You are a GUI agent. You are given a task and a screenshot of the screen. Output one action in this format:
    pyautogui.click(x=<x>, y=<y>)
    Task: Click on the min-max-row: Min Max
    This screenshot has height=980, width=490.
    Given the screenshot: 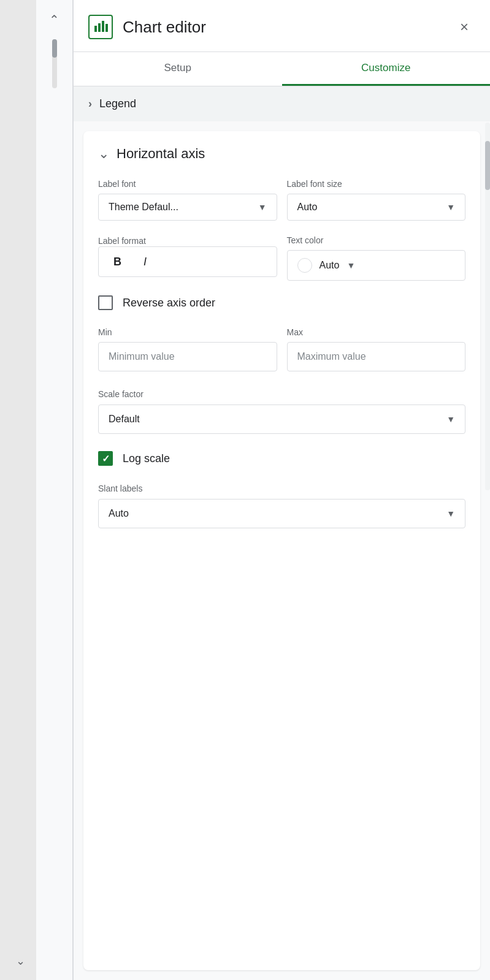 What is the action you would take?
    pyautogui.click(x=282, y=349)
    